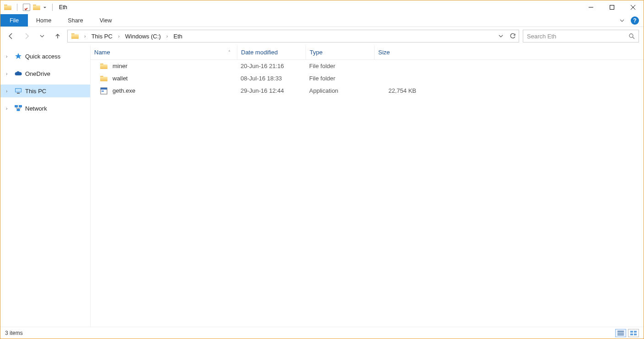  What do you see at coordinates (340, 52) in the screenshot?
I see `header-type: Type` at bounding box center [340, 52].